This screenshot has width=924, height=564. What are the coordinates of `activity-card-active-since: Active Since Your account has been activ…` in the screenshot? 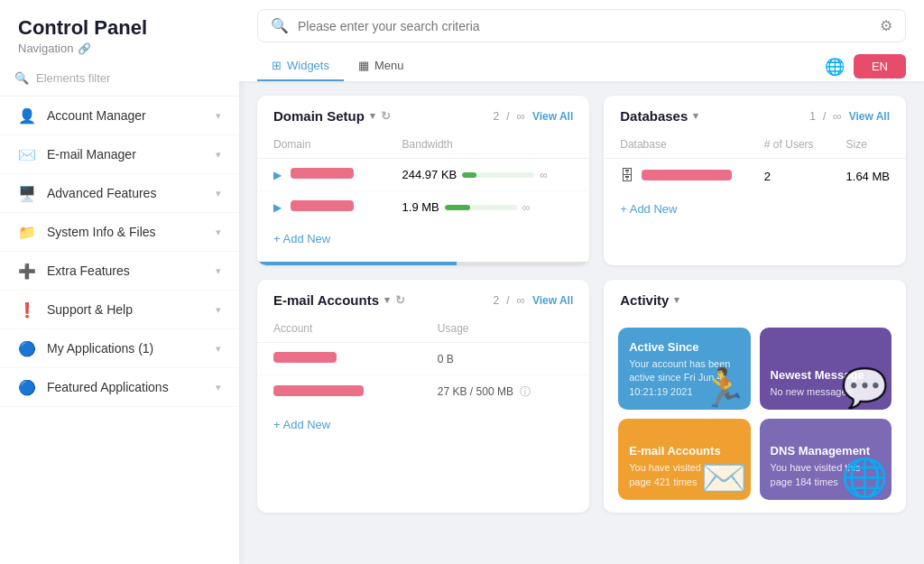 It's located at (684, 368).